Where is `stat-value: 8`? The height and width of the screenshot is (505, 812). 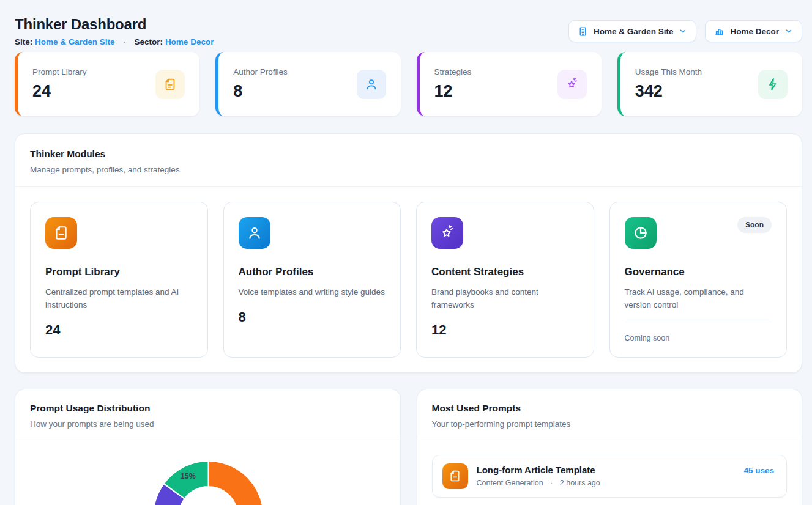 stat-value: 8 is located at coordinates (261, 92).